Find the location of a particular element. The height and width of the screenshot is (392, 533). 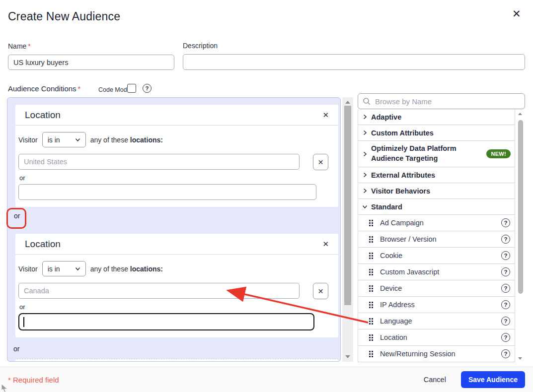

visitor-row: Visitor is in any of these locations: is located at coordinates (176, 140).